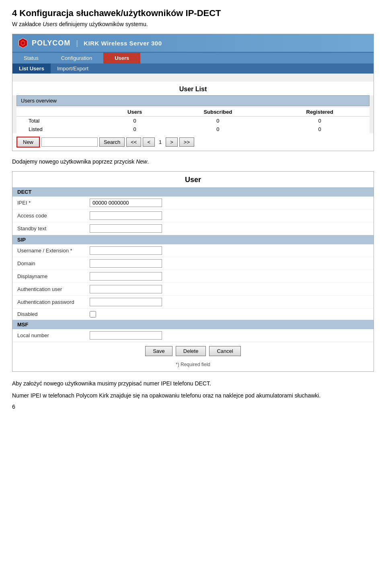 This screenshot has width=386, height=588. I want to click on local-number-row: Local number, so click(193, 336).